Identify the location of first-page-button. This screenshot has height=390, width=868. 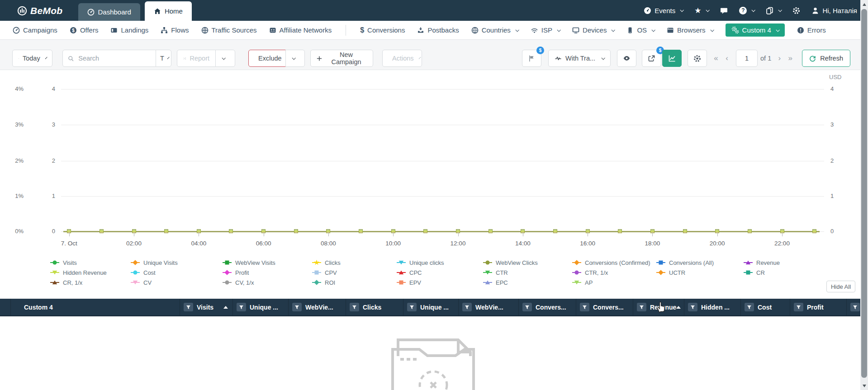
(716, 58).